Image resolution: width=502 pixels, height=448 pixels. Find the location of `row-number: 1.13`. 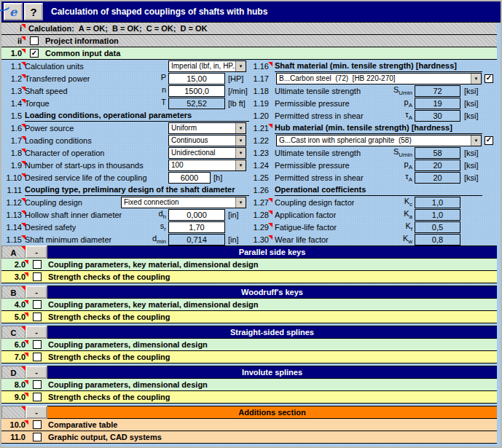

row-number: 1.13 is located at coordinates (13, 215).